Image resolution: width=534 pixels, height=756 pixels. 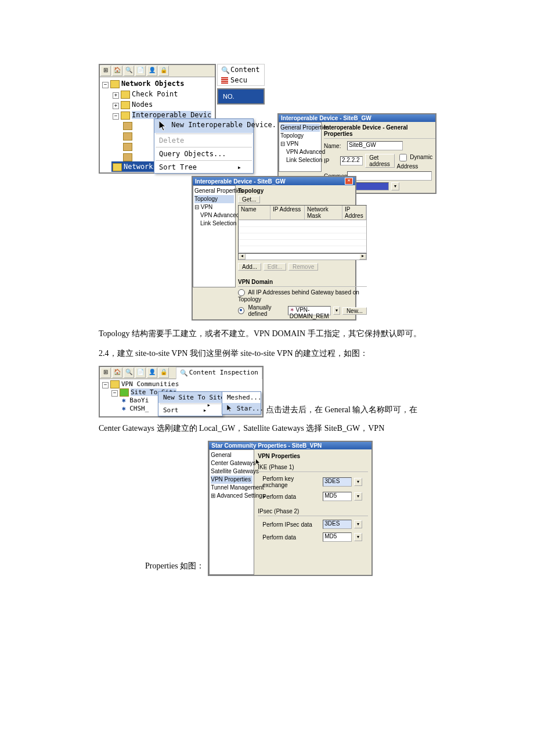 I want to click on dynamic-address-checkbox, so click(x=403, y=158).